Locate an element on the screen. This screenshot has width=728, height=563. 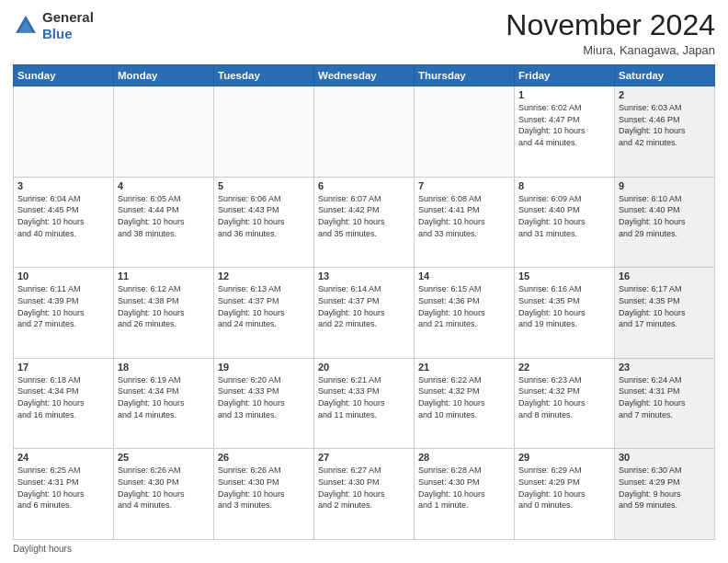
calendar-cell: 11Sunrise: 6:12 AM Sunset: 4:38 PM Dayli… is located at coordinates (164, 313).